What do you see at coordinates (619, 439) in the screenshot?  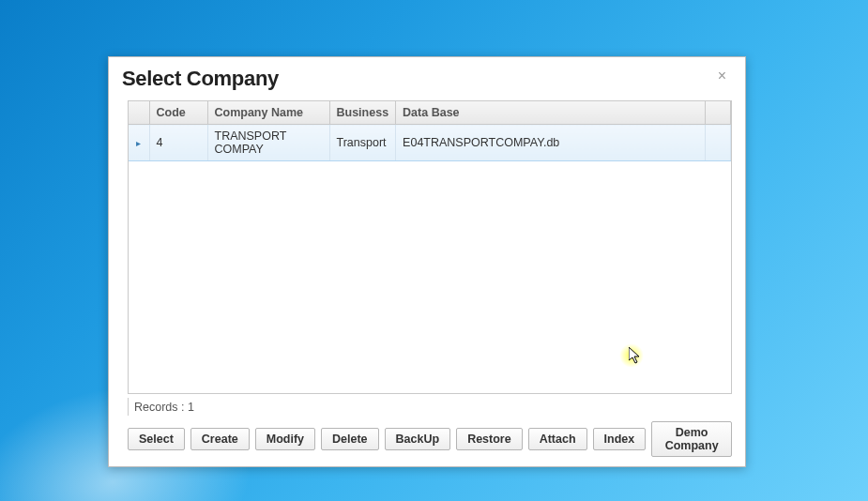 I see `index-button: Index` at bounding box center [619, 439].